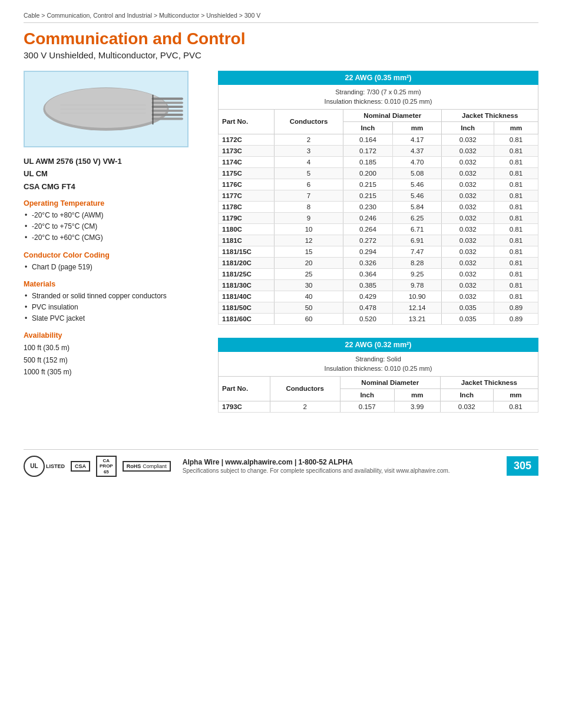 The width and height of the screenshot is (562, 728). Describe the element at coordinates (112, 308) in the screenshot. I see `materials-list: Stranded or solid tinned copper conducto…` at that location.